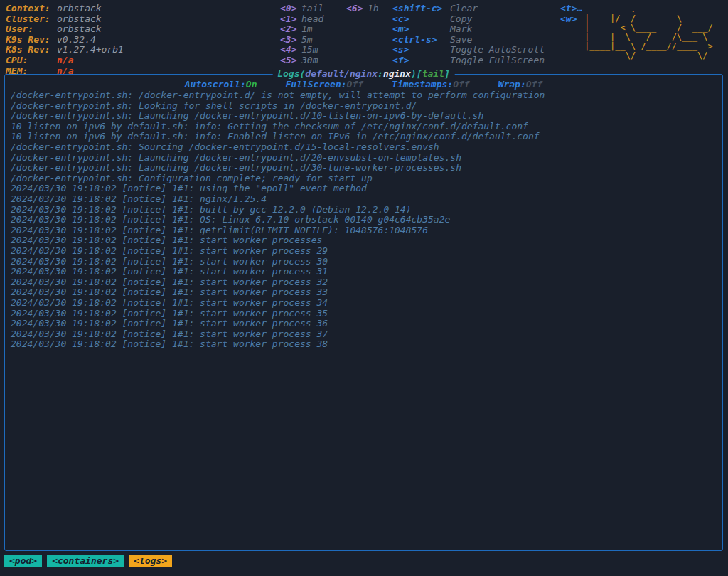 The height and width of the screenshot is (576, 728). I want to click on logo-line: | | \ / /\___ \, so click(648, 37).